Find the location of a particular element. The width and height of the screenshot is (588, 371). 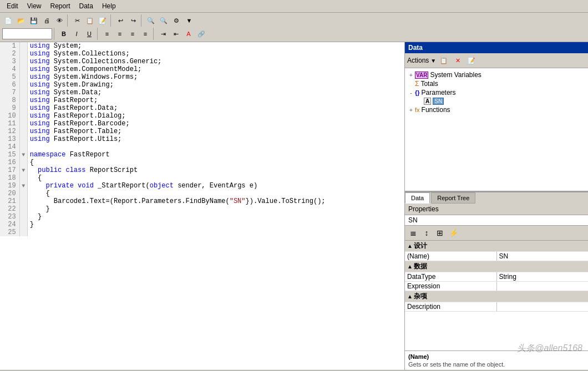

expand-functions: + is located at coordinates (411, 110).